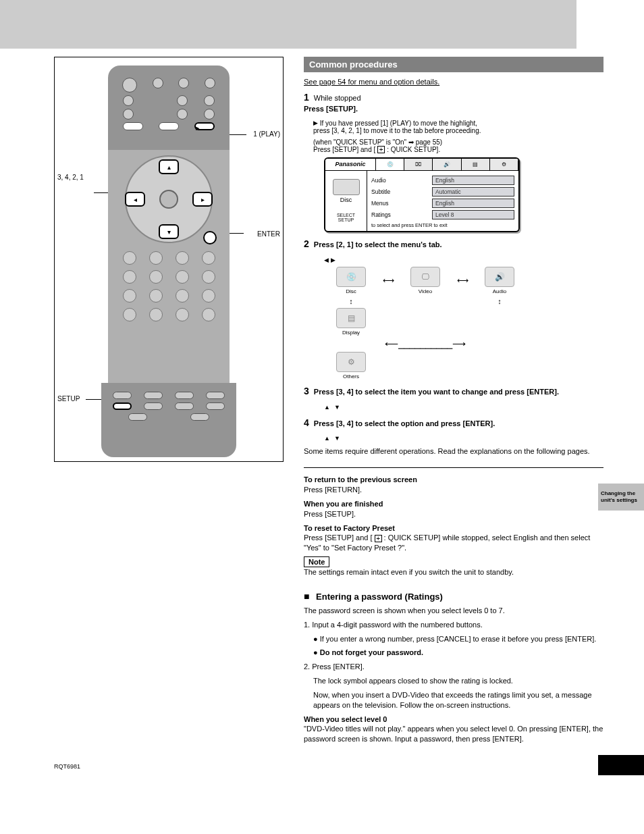 This screenshot has height=834, width=644. I want to click on return-heading: To return to the previous screen, so click(360, 479).